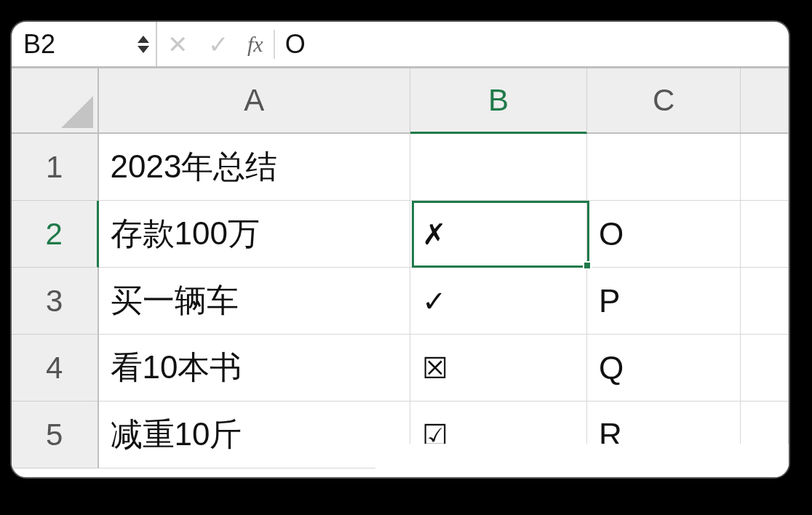 The width and height of the screenshot is (812, 515). Describe the element at coordinates (765, 368) in the screenshot. I see `cell-D4` at that location.